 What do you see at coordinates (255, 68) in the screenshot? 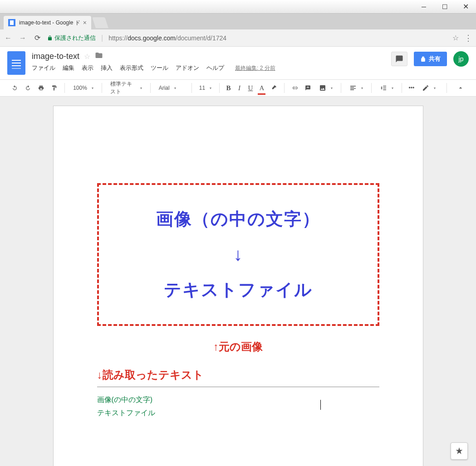
I see `last-edit-label: 最終編集: 2 分前` at bounding box center [255, 68].